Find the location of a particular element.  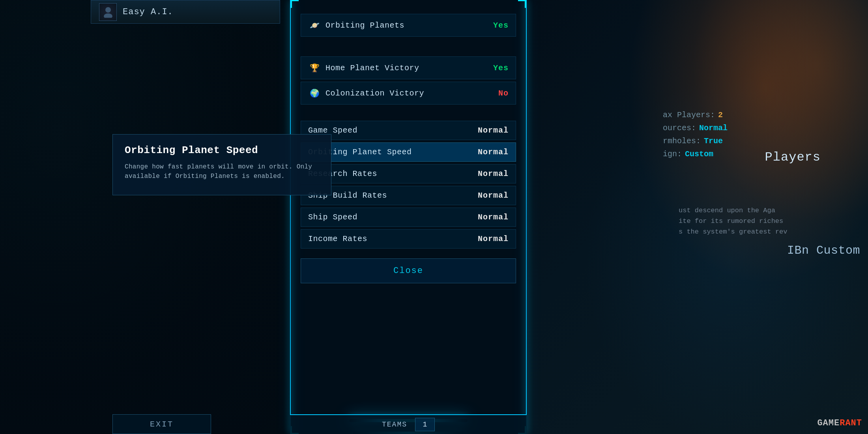

teams-bar: TEAMS 1 is located at coordinates (408, 424).